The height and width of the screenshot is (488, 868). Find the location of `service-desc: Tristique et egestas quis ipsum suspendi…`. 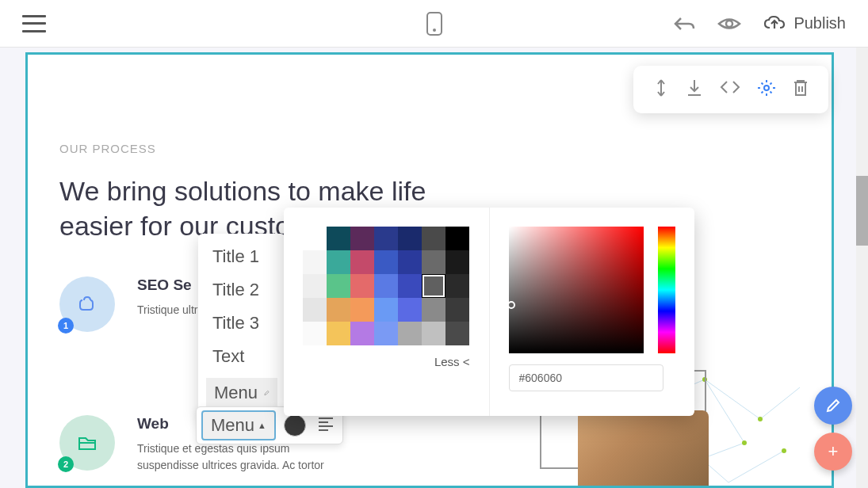

service-desc: Tristique et egestas quis ipsum suspendi… is located at coordinates (240, 457).